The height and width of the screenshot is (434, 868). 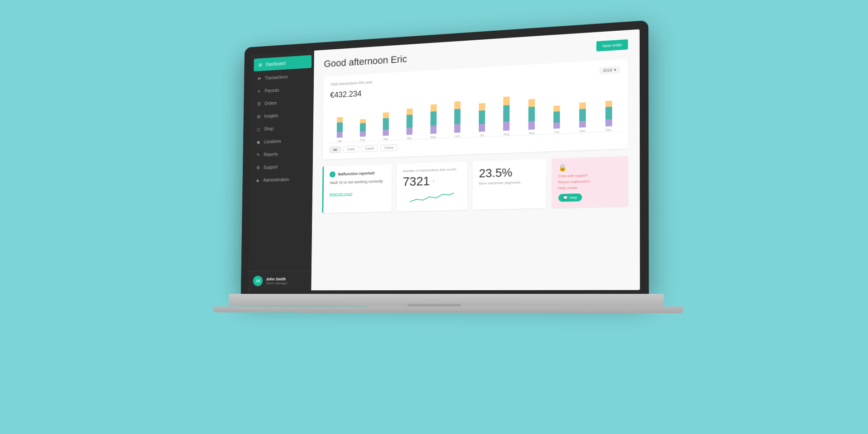 I want to click on filter-clicks: Clicks, so click(x=389, y=148).